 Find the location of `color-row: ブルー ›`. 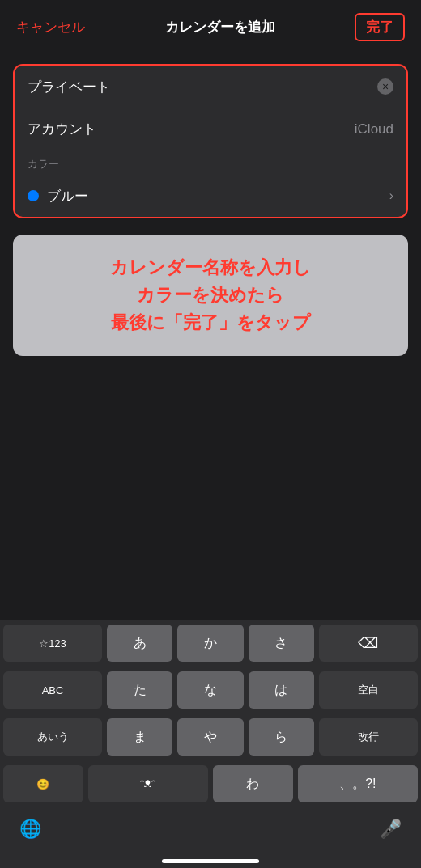

color-row: ブルー › is located at coordinates (210, 196).